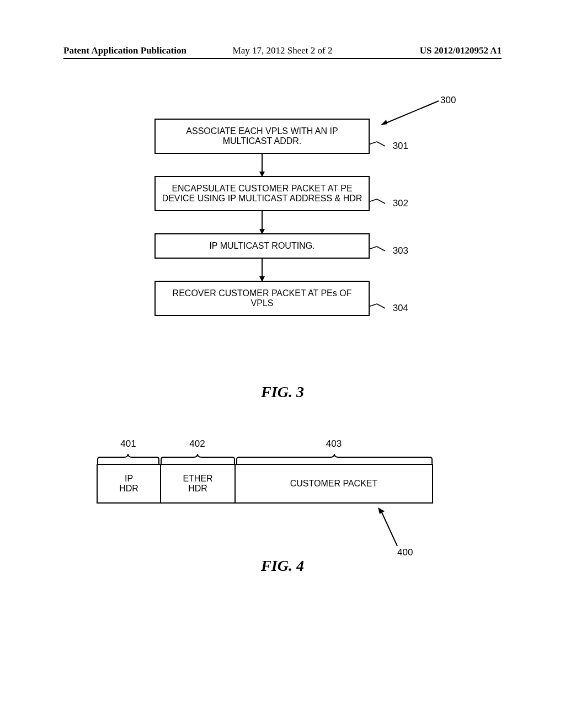  I want to click on packet-cell-ether-hdr: ETHER HDR, so click(199, 484).